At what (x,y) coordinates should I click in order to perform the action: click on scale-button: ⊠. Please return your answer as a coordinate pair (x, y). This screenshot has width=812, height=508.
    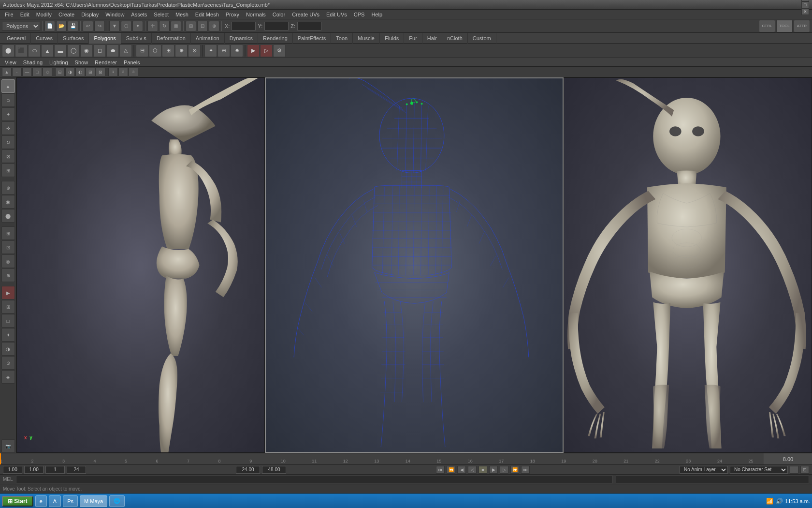
    Looking at the image, I should click on (176, 26).